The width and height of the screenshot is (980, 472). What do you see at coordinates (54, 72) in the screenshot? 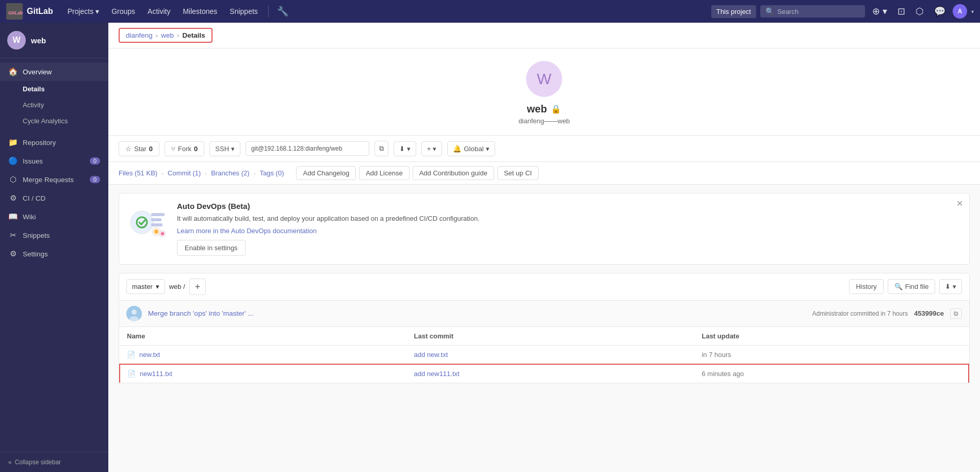
I see `sidebar-item-overview: 🏠 Overview` at bounding box center [54, 72].